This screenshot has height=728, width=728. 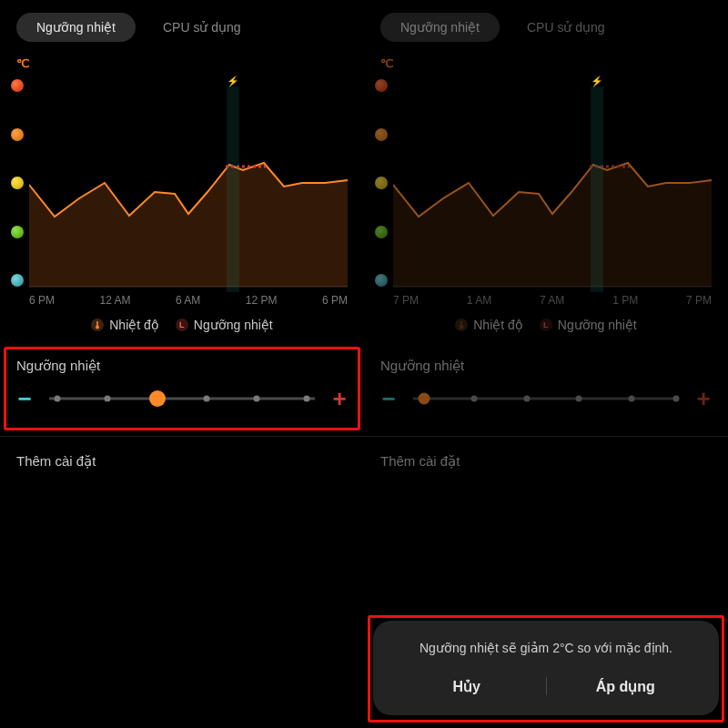 What do you see at coordinates (626, 686) in the screenshot?
I see `apply-button: Áp dụng` at bounding box center [626, 686].